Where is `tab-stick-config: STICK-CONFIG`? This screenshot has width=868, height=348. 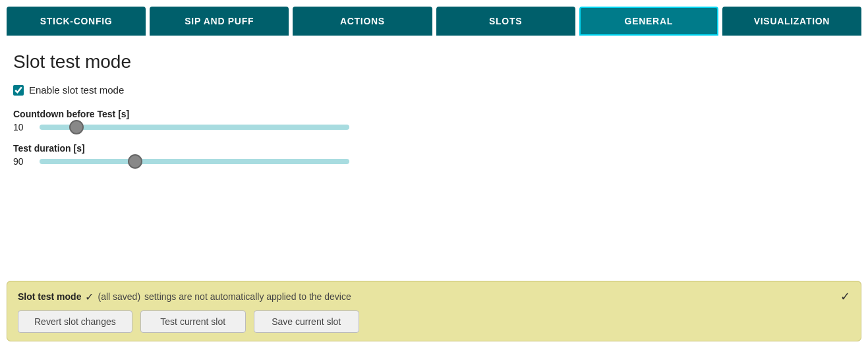 tab-stick-config: STICK-CONFIG is located at coordinates (76, 21).